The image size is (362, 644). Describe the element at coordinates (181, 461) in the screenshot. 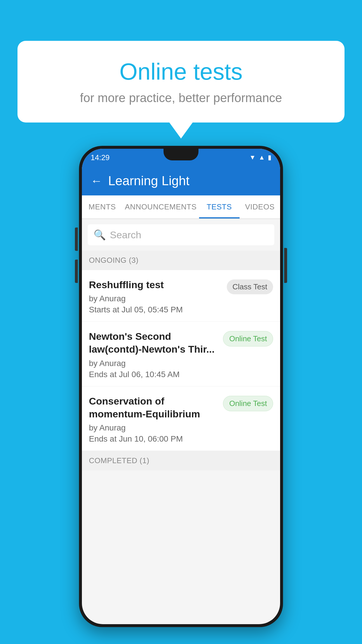

I see `completed-section-header: COMPLETED (1)` at that location.